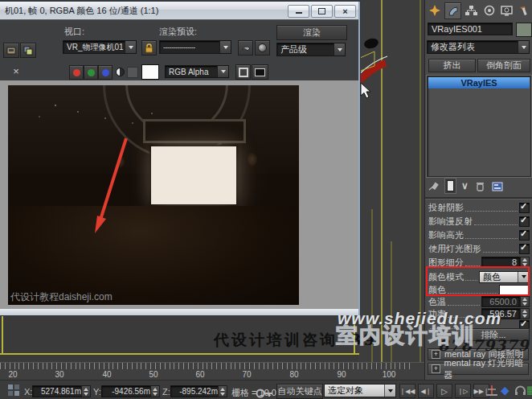 The image size is (532, 399). I want to click on render-window-bottom-edge, so click(179, 312).